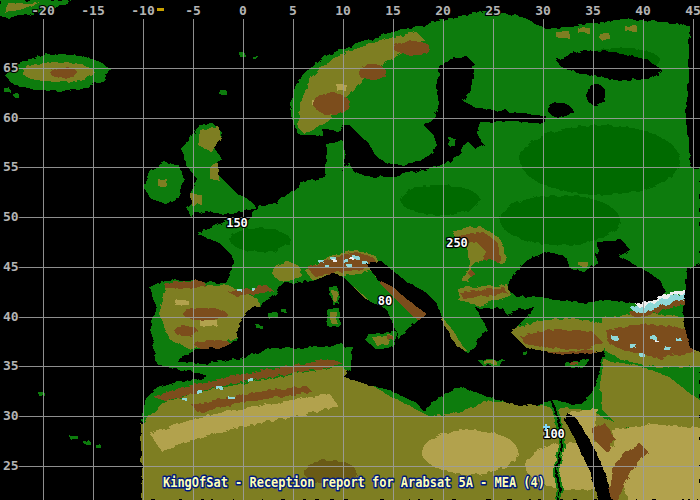 Image resolution: width=700 pixels, height=500 pixels. What do you see at coordinates (237, 223) in the screenshot?
I see `beam-label: 150` at bounding box center [237, 223].